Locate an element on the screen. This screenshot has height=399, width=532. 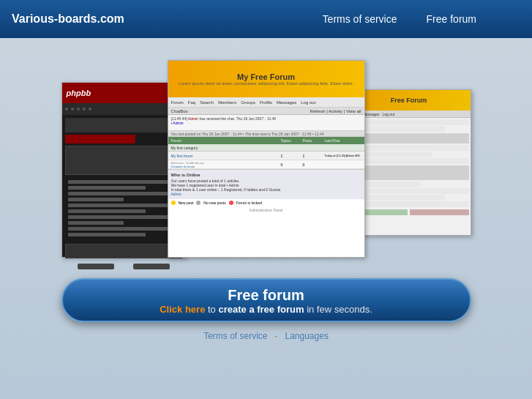
sc-top-banner: My Free Forum Lorem ipsum dolor sit amet… is located at coordinates (266, 79).